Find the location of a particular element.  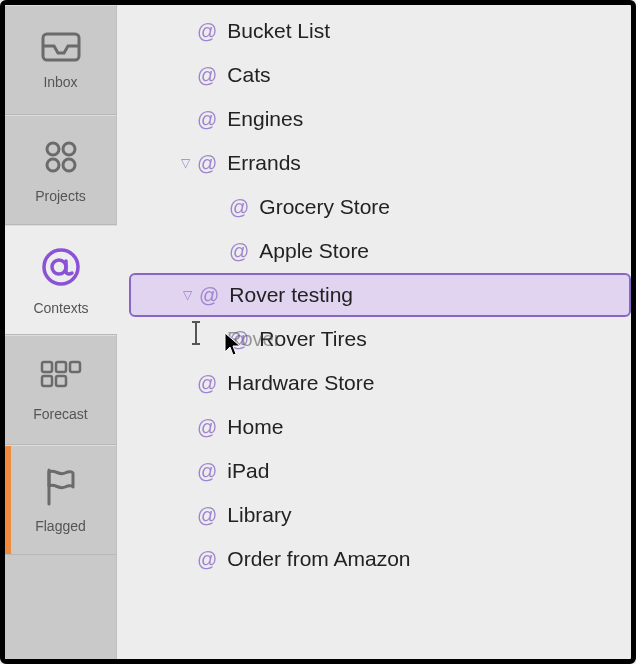

context-label: Home is located at coordinates (255, 427).